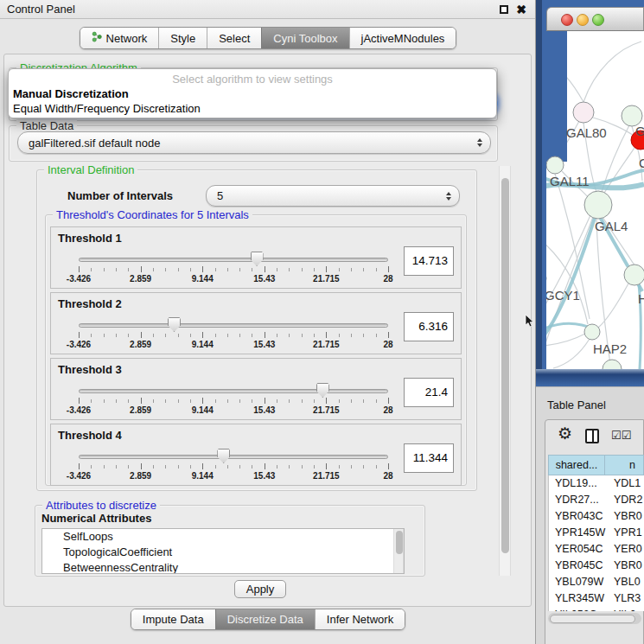 This screenshot has height=644, width=644. I want to click on control-panel-titlebar: Control Panel ✖, so click(268, 10).